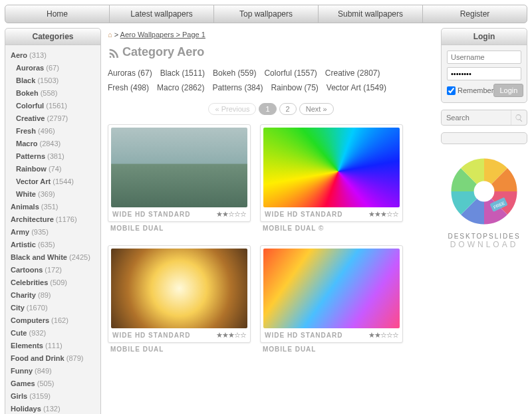 This screenshot has width=532, height=414. Describe the element at coordinates (484, 118) in the screenshot. I see `search-box` at that location.